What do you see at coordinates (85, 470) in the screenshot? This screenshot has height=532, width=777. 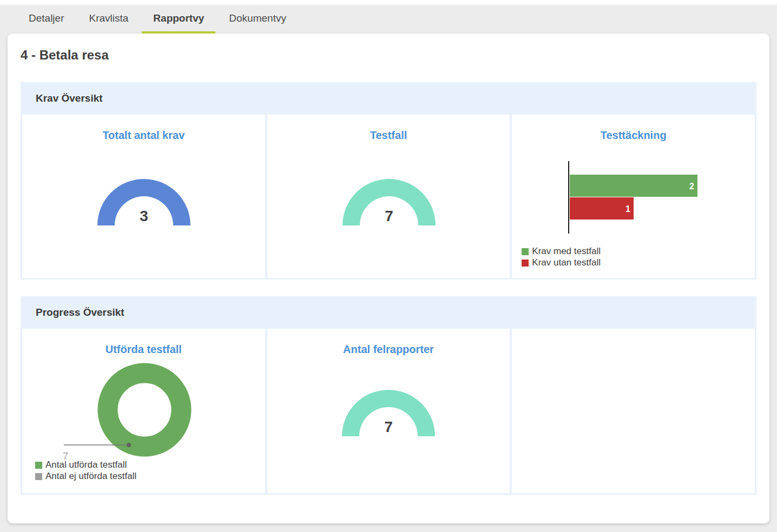 I see `legend-utforda-testfall: Antal utförda testfall Antal ej utförda …` at bounding box center [85, 470].